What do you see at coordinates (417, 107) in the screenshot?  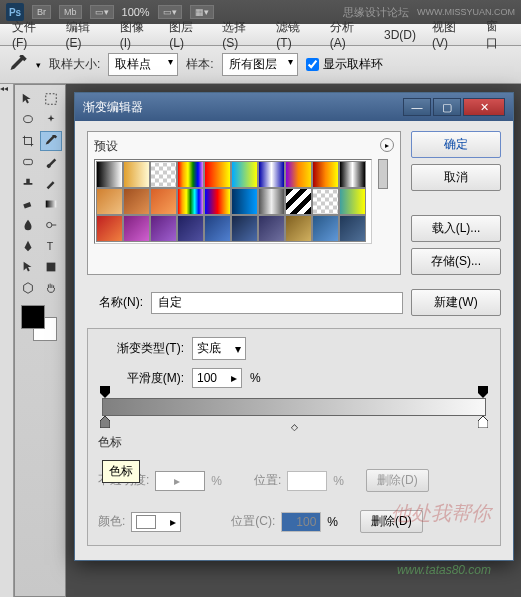 I see `minimize-button: —` at bounding box center [417, 107].